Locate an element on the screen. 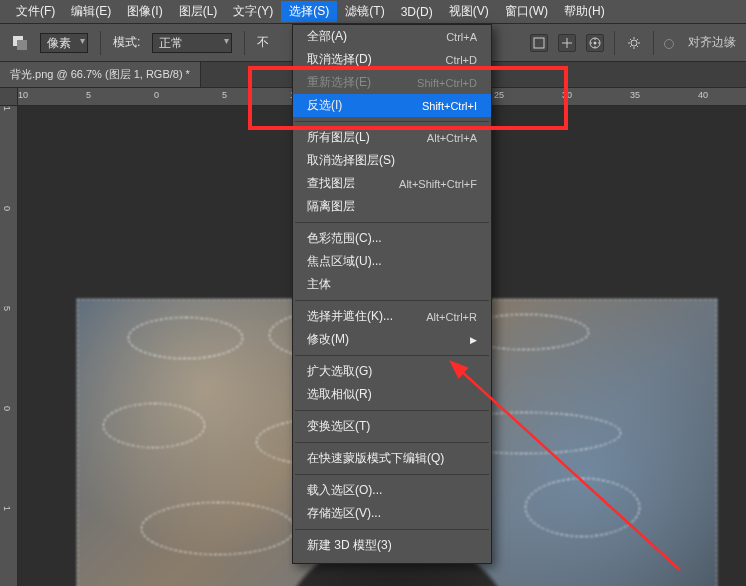  menu-item-label: 所有图层(L) is located at coordinates (338, 138).